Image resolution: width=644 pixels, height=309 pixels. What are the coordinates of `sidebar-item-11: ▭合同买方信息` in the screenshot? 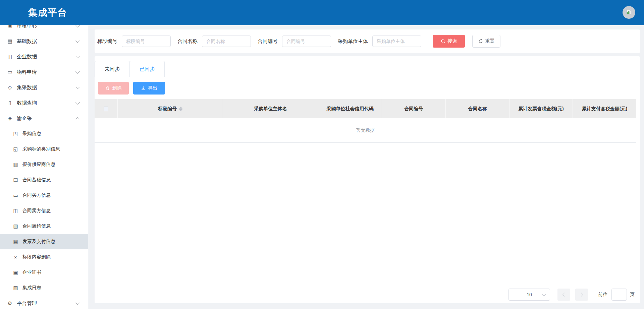 It's located at (44, 195).